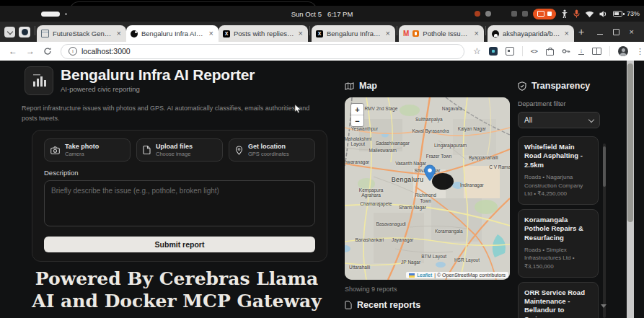  Describe the element at coordinates (577, 14) in the screenshot. I see `microphone-icon` at that location.